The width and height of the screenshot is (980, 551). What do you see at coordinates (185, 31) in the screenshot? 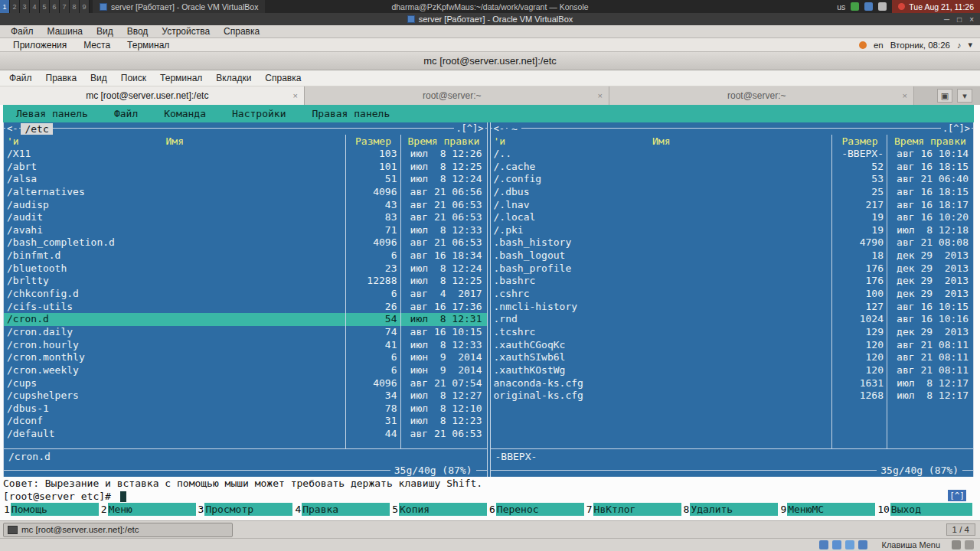
I see `vbox-menu-item: Устройства` at bounding box center [185, 31].